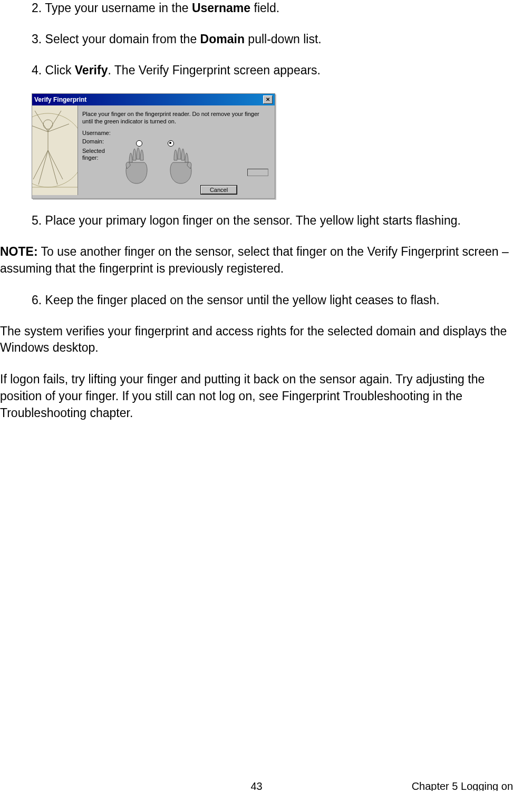 This screenshot has height=812, width=513. I want to click on dialog-window: Verify Fingerprint ✕ Pla, so click(153, 146).